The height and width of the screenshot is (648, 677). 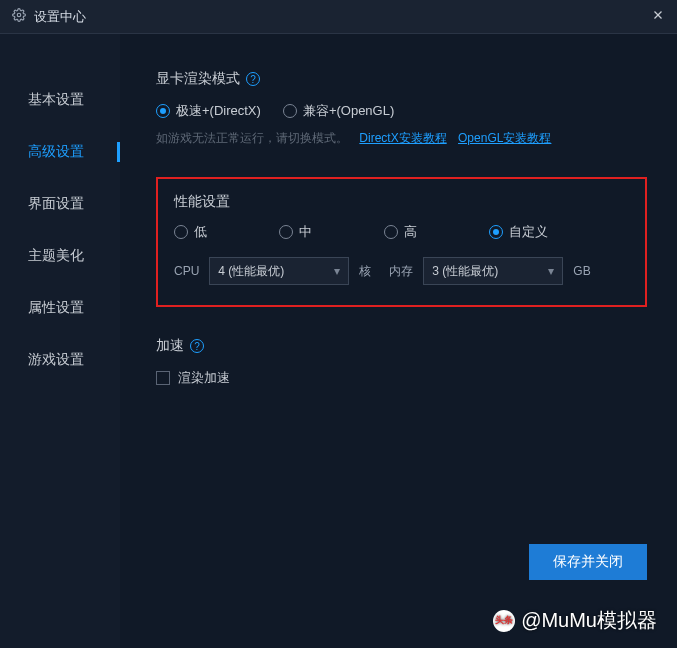 I want to click on radio-custom: 自定义, so click(x=518, y=232).